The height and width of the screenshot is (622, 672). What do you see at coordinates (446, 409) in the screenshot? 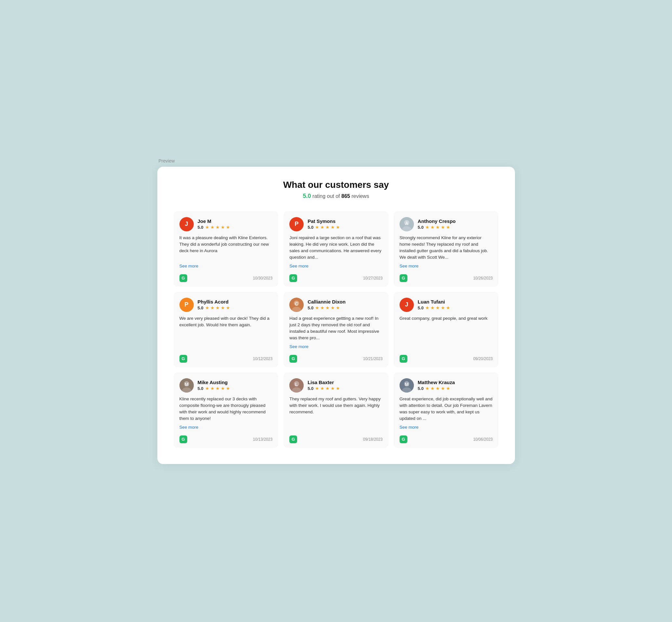
I see `review-text: Great experience, did job exceptionally …` at bounding box center [446, 409].